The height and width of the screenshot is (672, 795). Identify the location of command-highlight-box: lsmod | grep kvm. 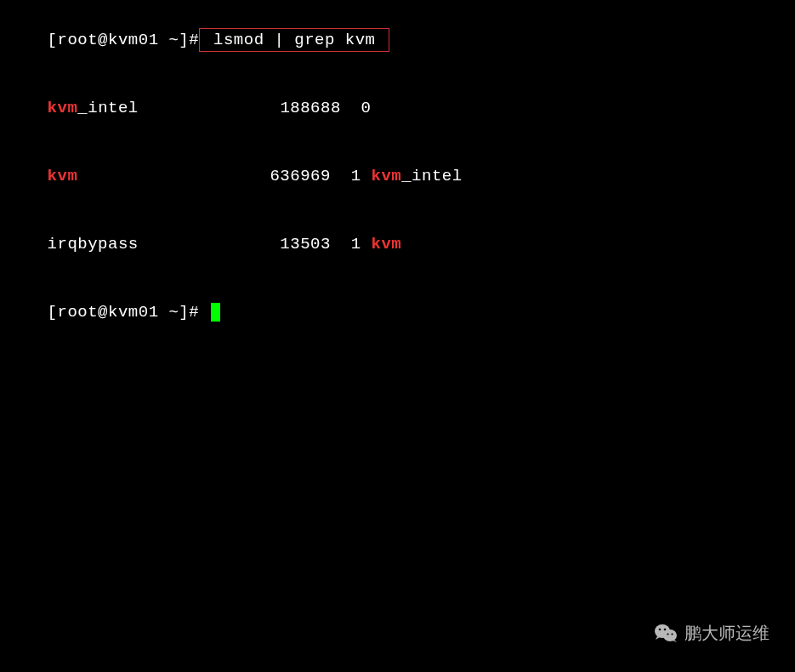
(294, 41).